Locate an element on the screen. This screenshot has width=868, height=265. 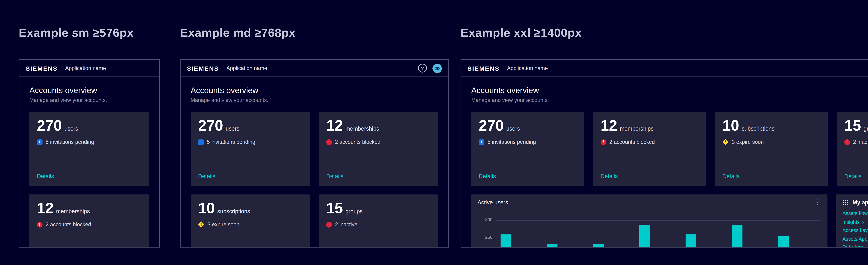
page-content: Accounts overview Manage and view your a… is located at coordinates (90, 162).